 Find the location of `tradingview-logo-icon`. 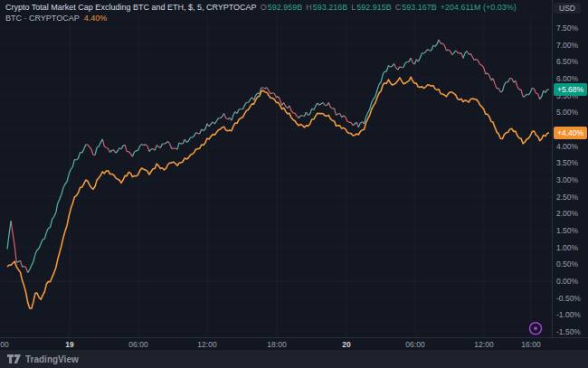

tradingview-logo-icon is located at coordinates (14, 359).